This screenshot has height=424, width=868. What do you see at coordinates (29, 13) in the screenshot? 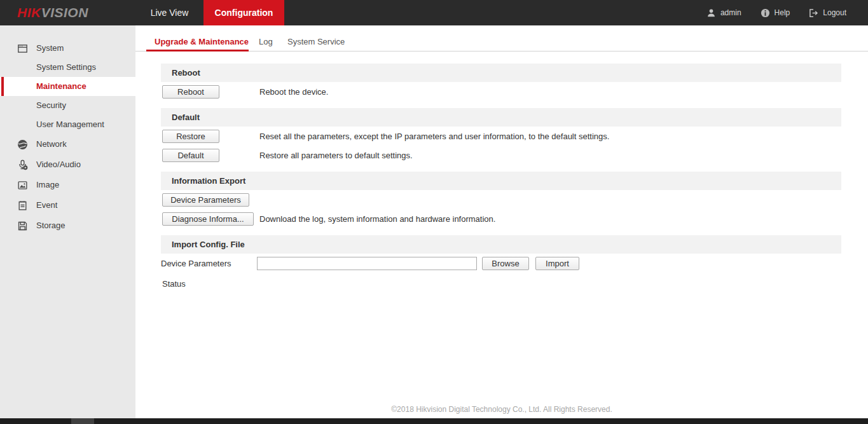
I see `logo-hik-text: HIK` at bounding box center [29, 13].